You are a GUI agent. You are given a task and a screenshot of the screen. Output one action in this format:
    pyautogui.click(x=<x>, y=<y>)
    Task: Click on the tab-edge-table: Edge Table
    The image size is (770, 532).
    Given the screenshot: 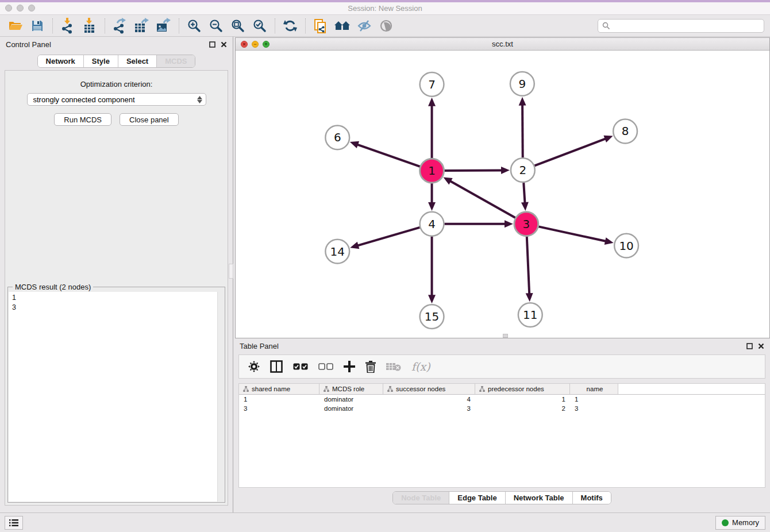 What is the action you would take?
    pyautogui.click(x=477, y=498)
    